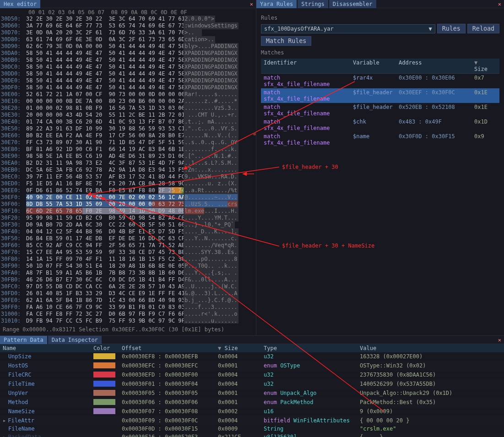 The width and height of the screenshot is (504, 437). I want to click on hex-row: 30D80:63 61 74 69 6F 6E 3E 0D 0A 3C 2F 6…, so click(128, 39).